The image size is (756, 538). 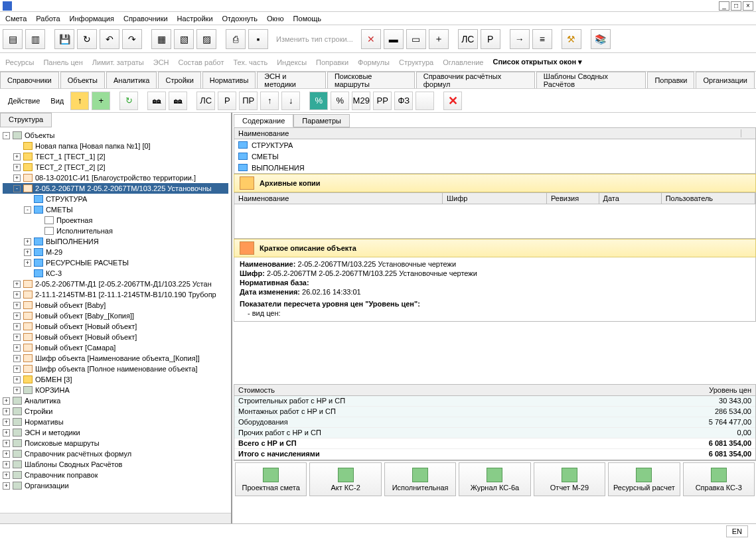 I want to click on doc-button-Проектная смета: Проектная смета, so click(x=271, y=479).